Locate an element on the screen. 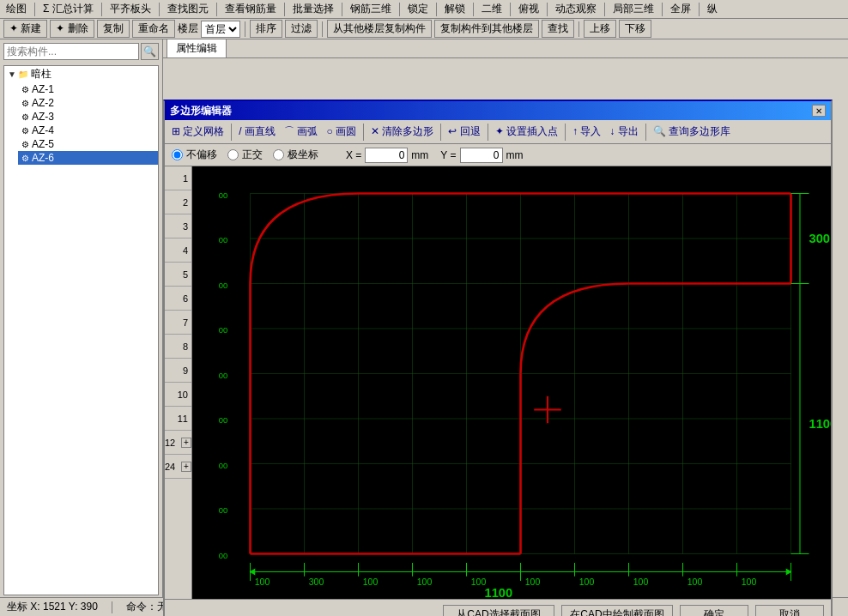  radio-no-offset-input is located at coordinates (177, 154).